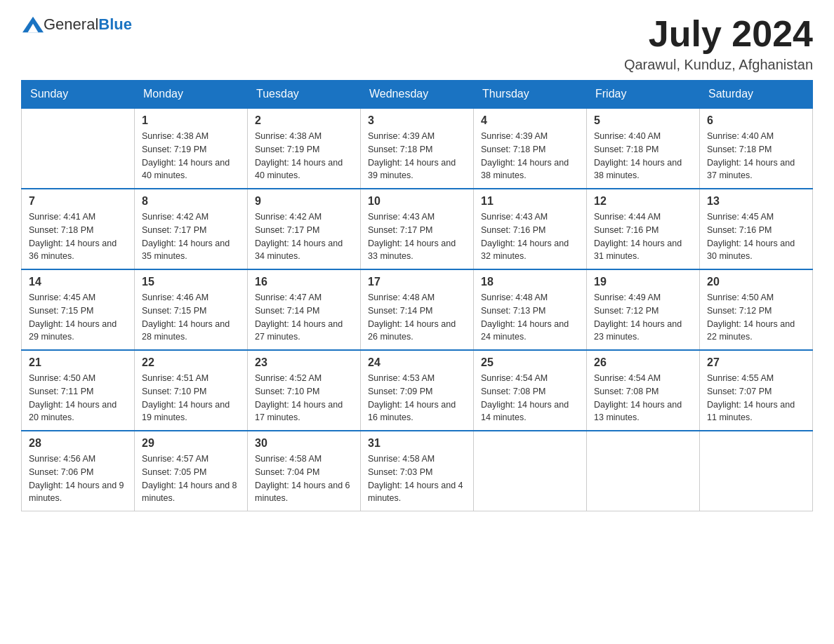 The image size is (834, 644). Describe the element at coordinates (191, 95) in the screenshot. I see `col-header-monday: Monday` at that location.